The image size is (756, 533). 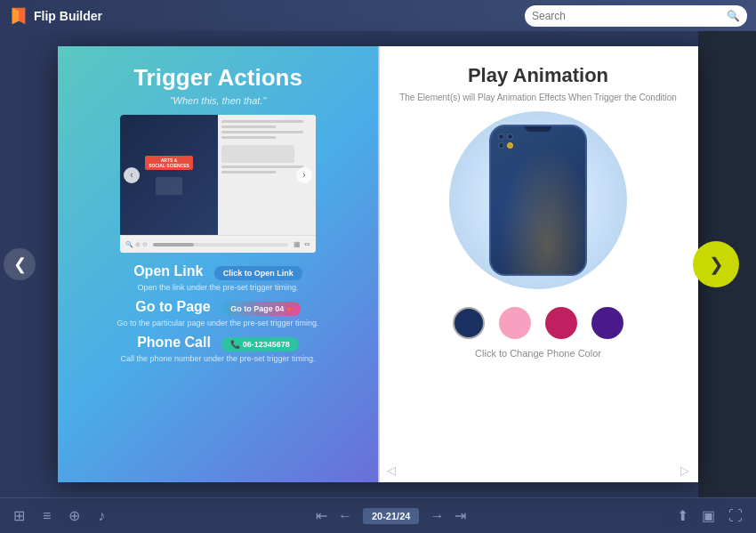 I want to click on goto-page-title: Go to Page Go to Page 04 ●, so click(x=218, y=308).